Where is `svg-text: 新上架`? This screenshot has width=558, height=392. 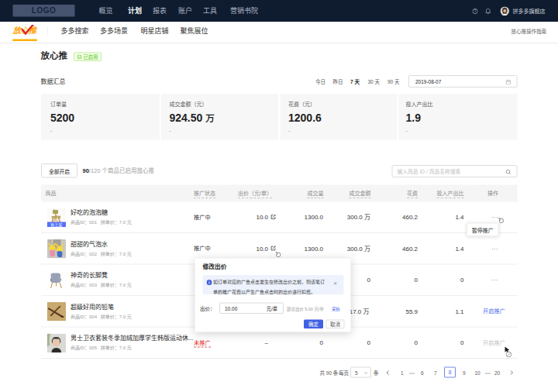 svg-text: 新上架 is located at coordinates (56, 225).